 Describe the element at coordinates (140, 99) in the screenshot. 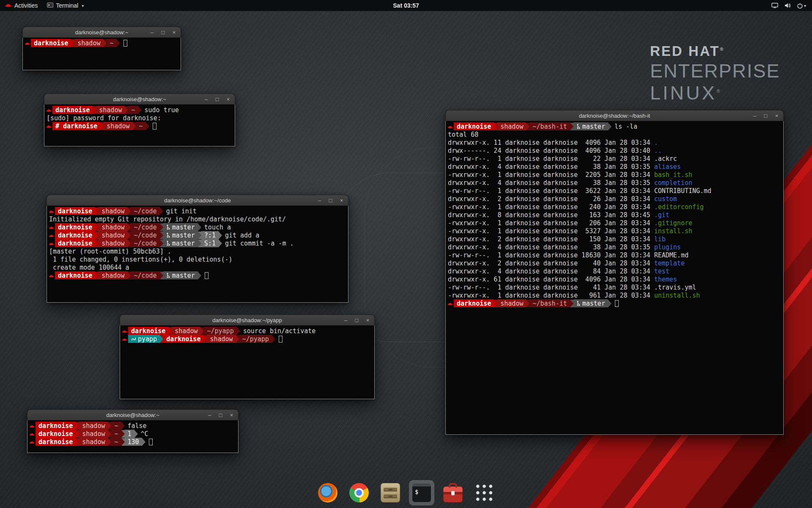

I see `window-title: darknoise@shadow:~` at that location.